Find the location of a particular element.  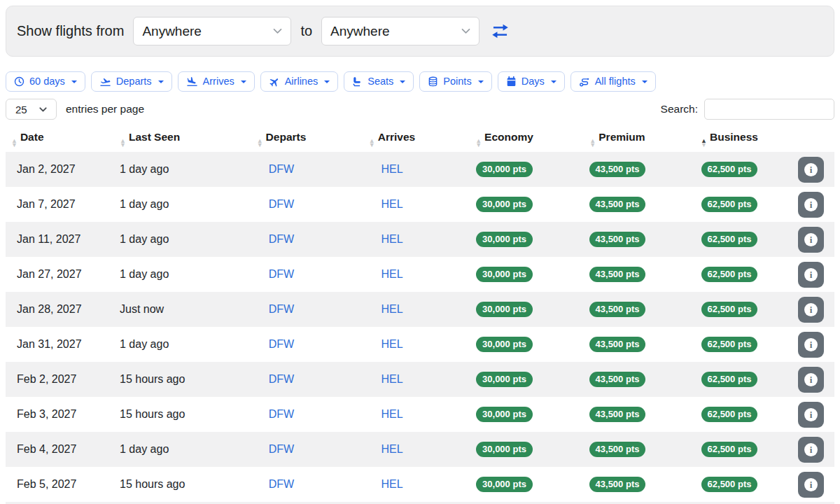

filter-button: Departs is located at coordinates (132, 81).